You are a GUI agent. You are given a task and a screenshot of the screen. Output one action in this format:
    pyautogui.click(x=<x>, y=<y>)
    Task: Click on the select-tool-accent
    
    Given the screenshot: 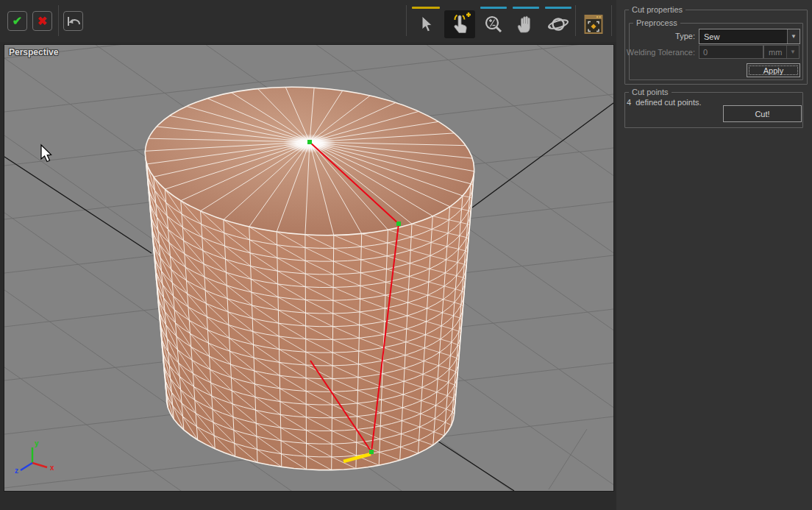 What is the action you would take?
    pyautogui.click(x=426, y=7)
    